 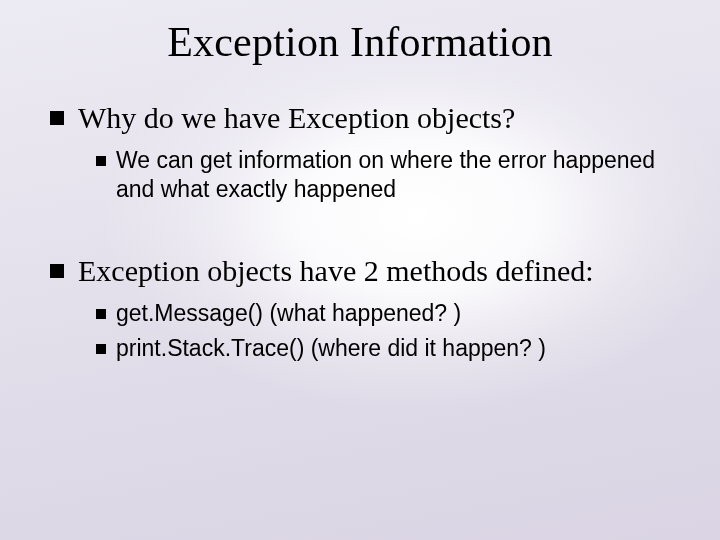 What do you see at coordinates (336, 271) in the screenshot?
I see `bullet-text: Exception objects have 2 methods defined…` at bounding box center [336, 271].